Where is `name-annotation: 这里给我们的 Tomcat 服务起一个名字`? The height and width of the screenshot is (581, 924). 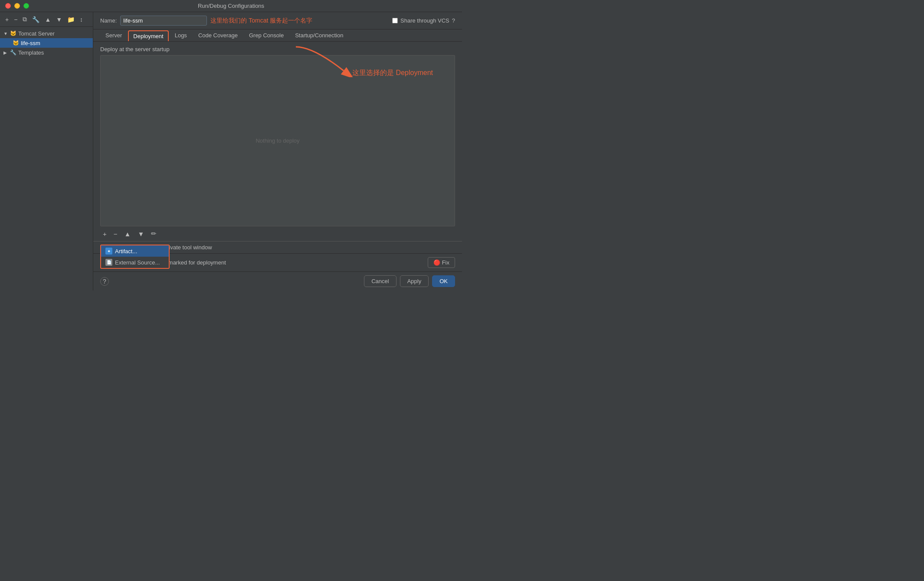
name-annotation: 这里给我们的 Tomcat 服务起一个名字 is located at coordinates (261, 21).